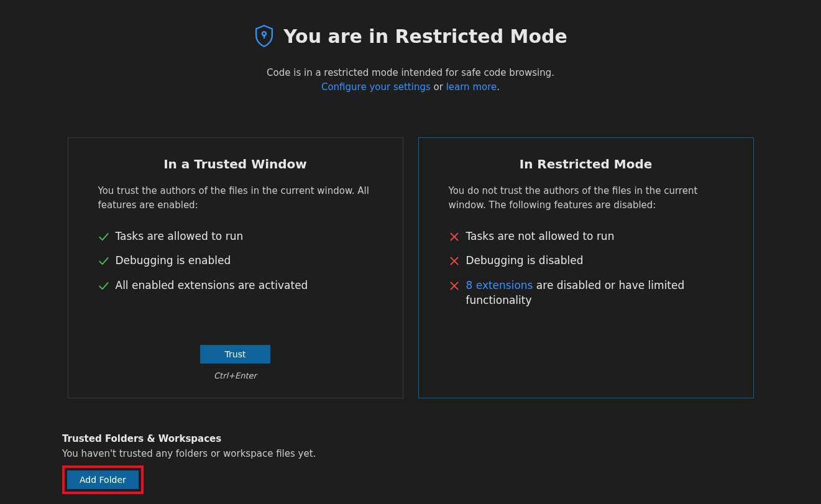 Image resolution: width=821 pixels, height=504 pixels. What do you see at coordinates (376, 87) in the screenshot?
I see `configure-settings-link: Configure your settings` at bounding box center [376, 87].